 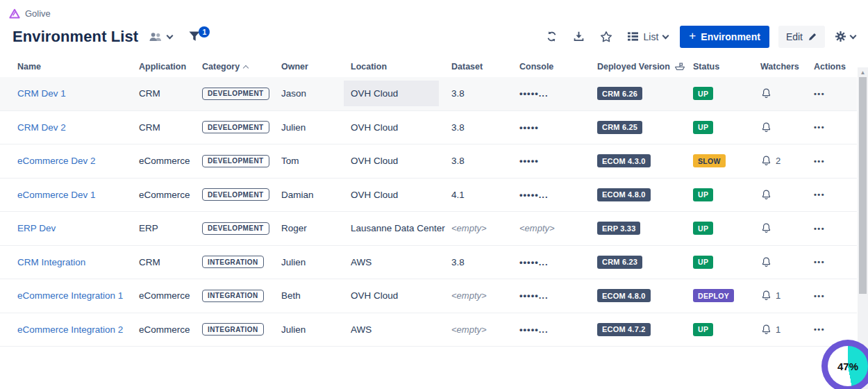 I want to click on table-row: CRM Dev 2 CRM DEVELOPMENT Julien OVH Clo…, so click(x=428, y=128).